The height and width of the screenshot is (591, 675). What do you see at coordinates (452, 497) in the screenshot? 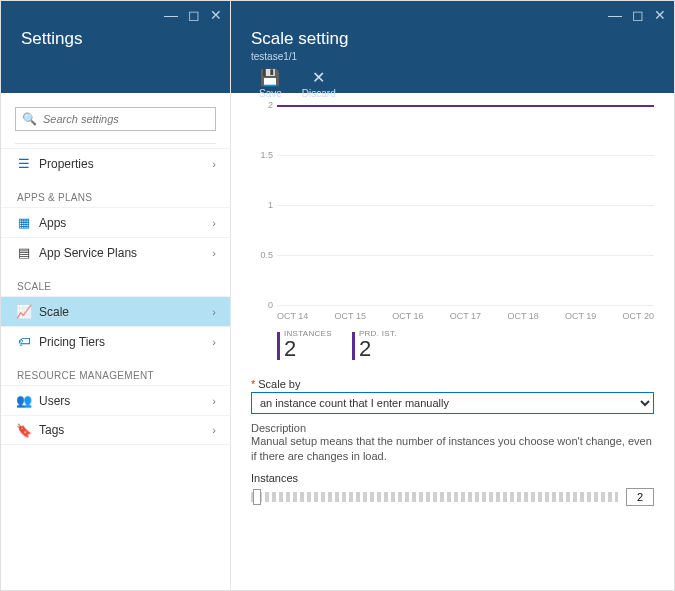
I see `instances-slider-row` at bounding box center [452, 497].